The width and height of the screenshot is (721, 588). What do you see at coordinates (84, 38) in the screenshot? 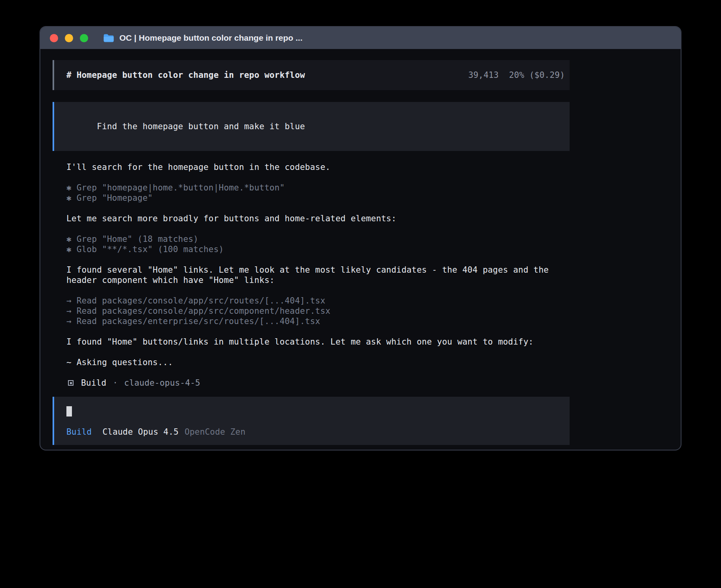
I see `zoom-button` at bounding box center [84, 38].